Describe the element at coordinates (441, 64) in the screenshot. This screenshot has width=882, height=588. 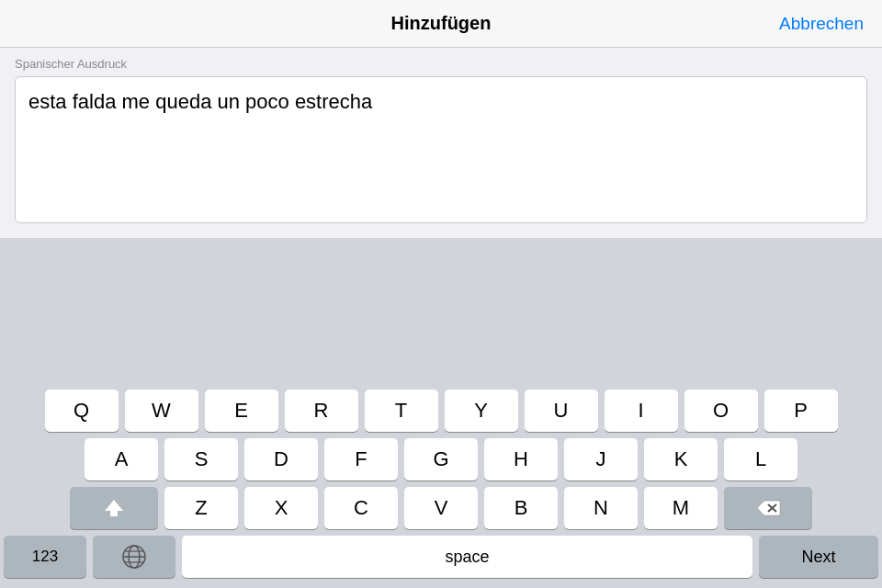
I see `field-label: Spanischer Ausdruck` at that location.